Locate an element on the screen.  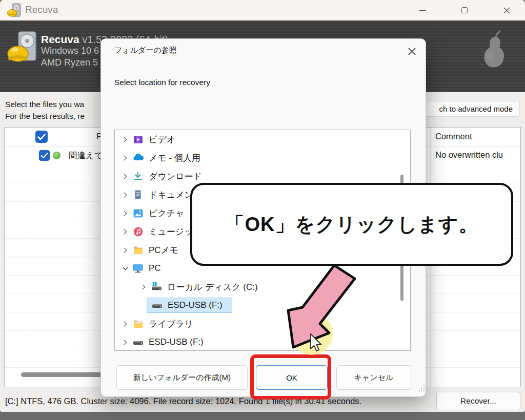
cancel-button: キャンセル is located at coordinates (374, 377).